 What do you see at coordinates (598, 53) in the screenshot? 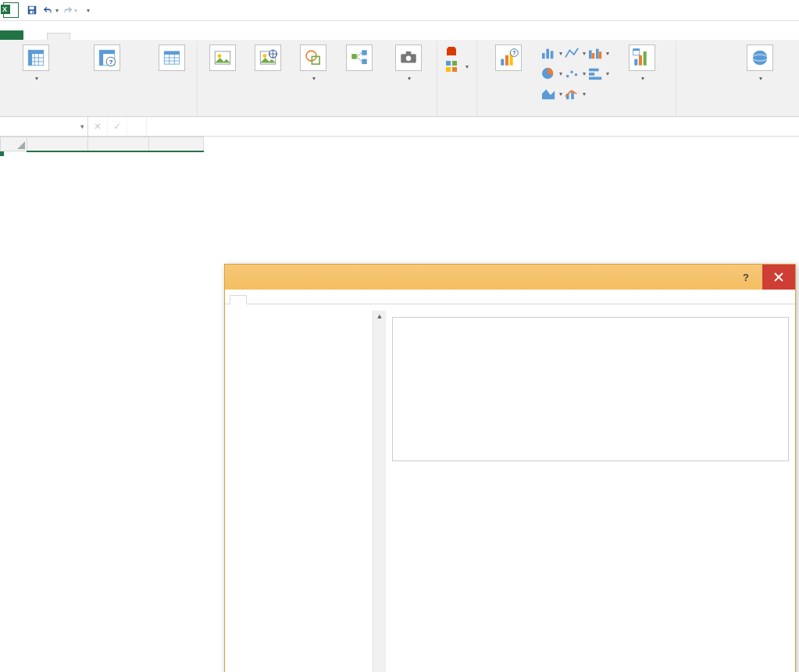
I see `chart-type-stock: ▾` at bounding box center [598, 53].